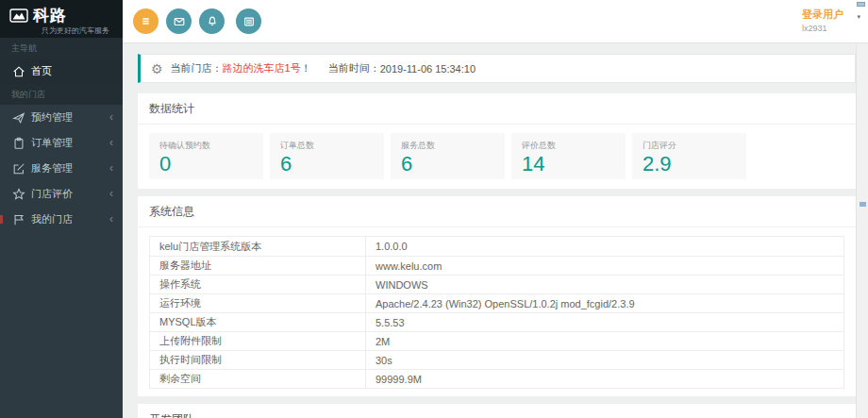 Image resolution: width=868 pixels, height=418 pixels. What do you see at coordinates (61, 135) in the screenshot?
I see `sidebar-menu: 主导航 首页 我的门店 预约管理 ‹ 订单管理 ‹` at bounding box center [61, 135].